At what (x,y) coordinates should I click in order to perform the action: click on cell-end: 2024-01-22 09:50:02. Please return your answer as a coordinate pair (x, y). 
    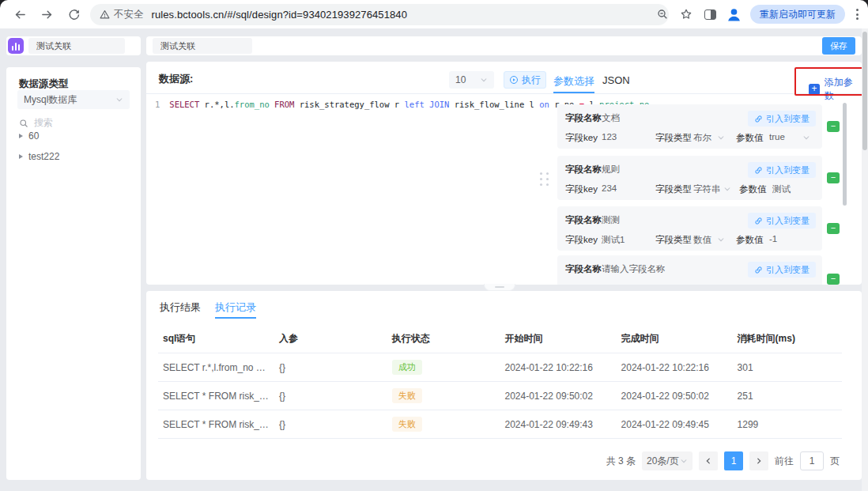
    Looking at the image, I should click on (675, 396).